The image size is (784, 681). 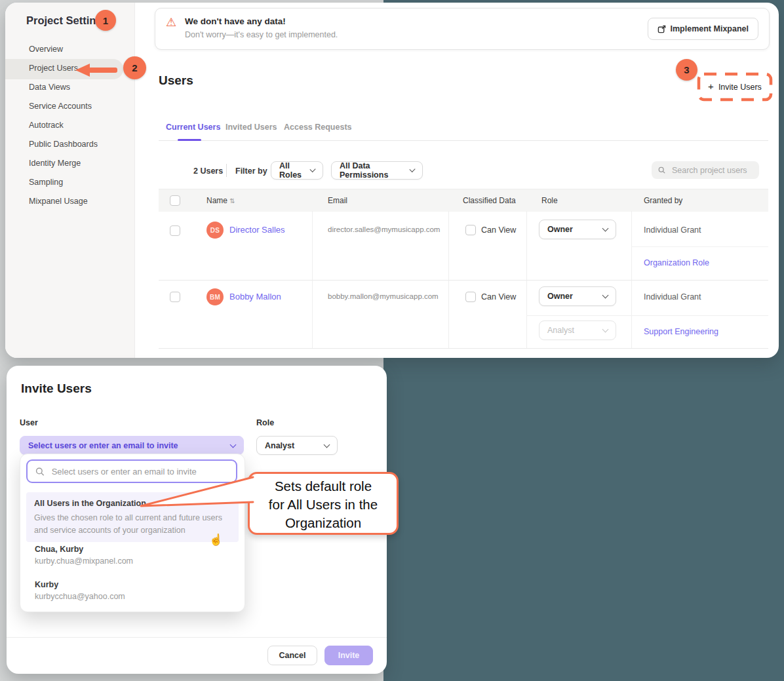 What do you see at coordinates (384, 229) in the screenshot?
I see `user-email: director.salles@mymusicapp.com` at bounding box center [384, 229].